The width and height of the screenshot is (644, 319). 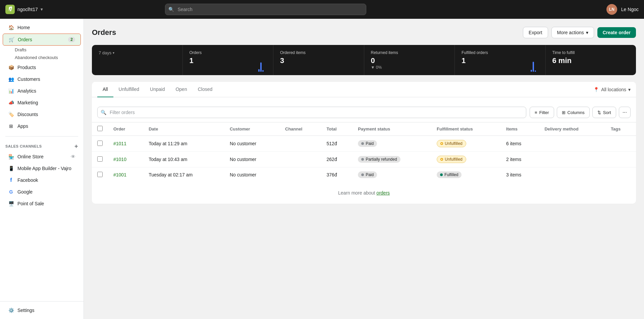 What do you see at coordinates (125, 175) in the screenshot?
I see `row-order: #1001` at bounding box center [125, 175].